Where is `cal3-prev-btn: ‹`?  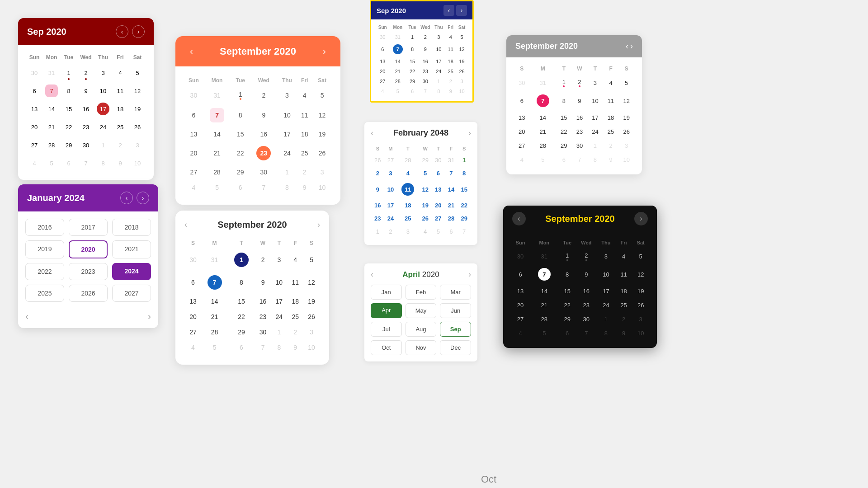
cal3-prev-btn: ‹ is located at coordinates (127, 198).